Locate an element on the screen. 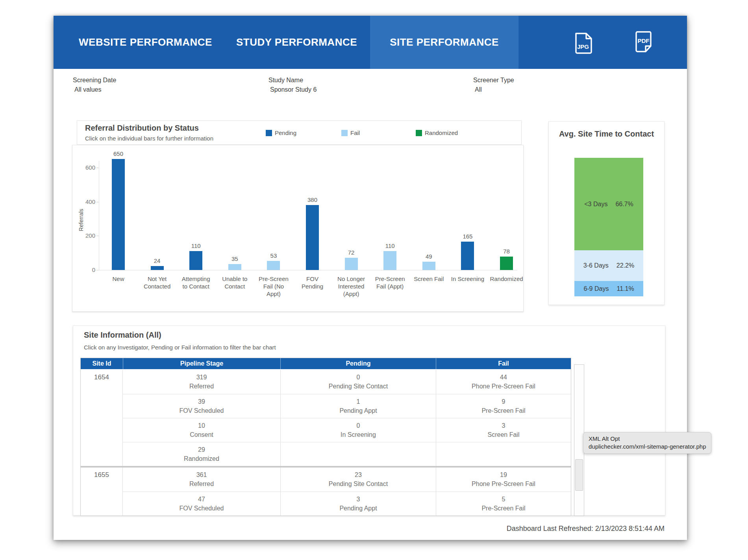 Image resolution: width=748 pixels, height=560 pixels. site-table-title: Site Information (All) is located at coordinates (123, 335).